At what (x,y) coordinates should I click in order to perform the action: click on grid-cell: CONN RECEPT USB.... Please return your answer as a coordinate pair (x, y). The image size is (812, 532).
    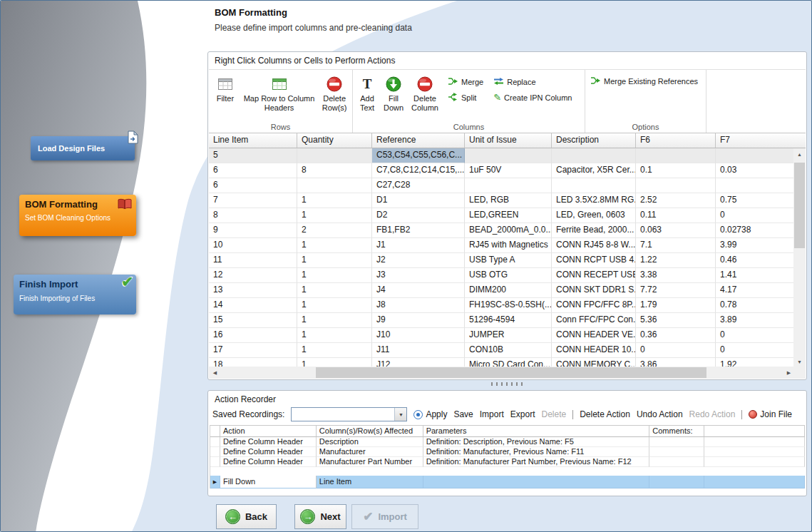
    Looking at the image, I should click on (594, 275).